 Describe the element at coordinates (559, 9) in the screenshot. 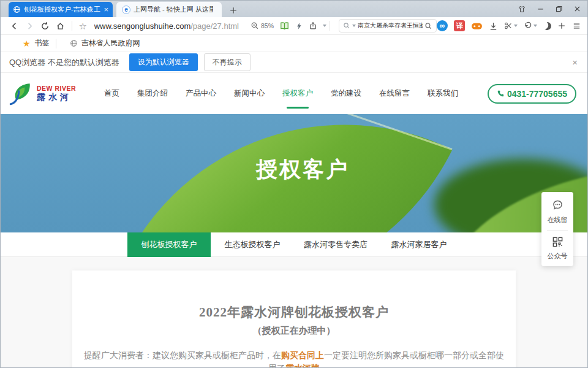

I see `restore-button` at that location.